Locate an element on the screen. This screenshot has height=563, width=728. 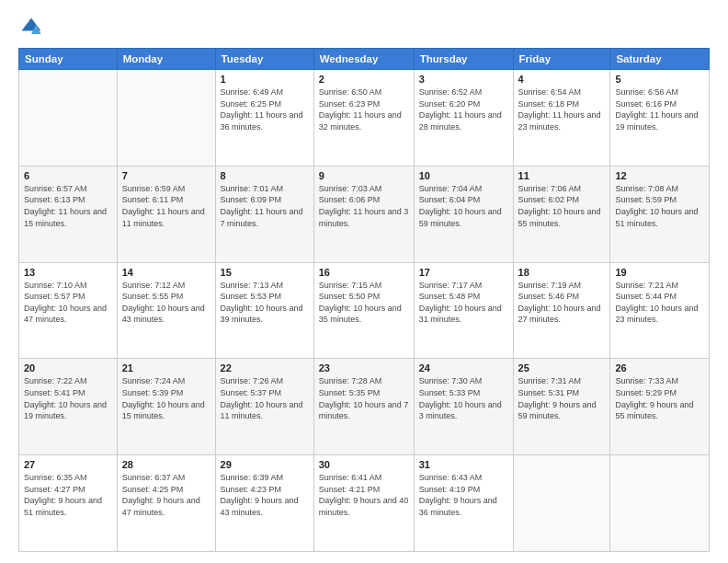
col-header-friday: Friday is located at coordinates (562, 59).